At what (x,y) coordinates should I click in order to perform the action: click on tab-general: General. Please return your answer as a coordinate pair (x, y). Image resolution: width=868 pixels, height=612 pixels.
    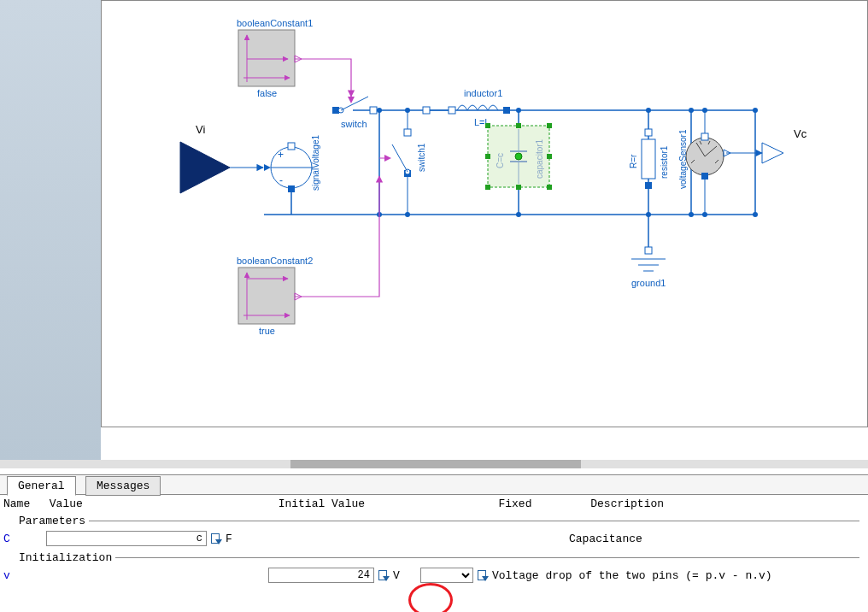
    Looking at the image, I should click on (41, 485).